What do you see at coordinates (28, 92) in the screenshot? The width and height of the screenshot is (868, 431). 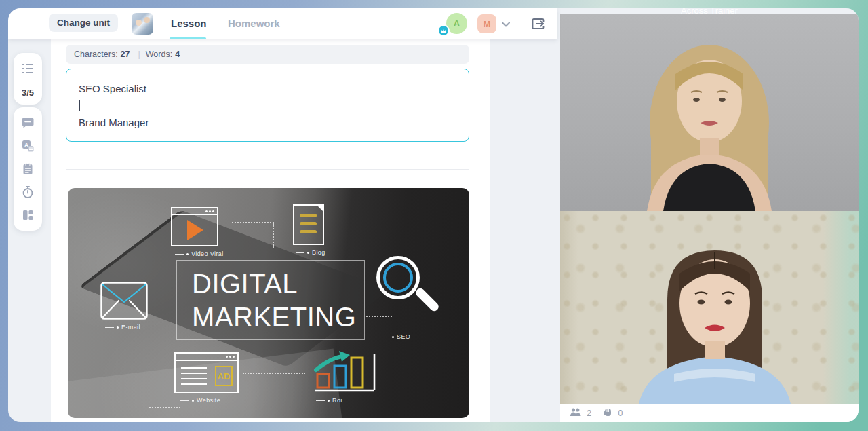 I see `step-progress: 3/5` at bounding box center [28, 92].